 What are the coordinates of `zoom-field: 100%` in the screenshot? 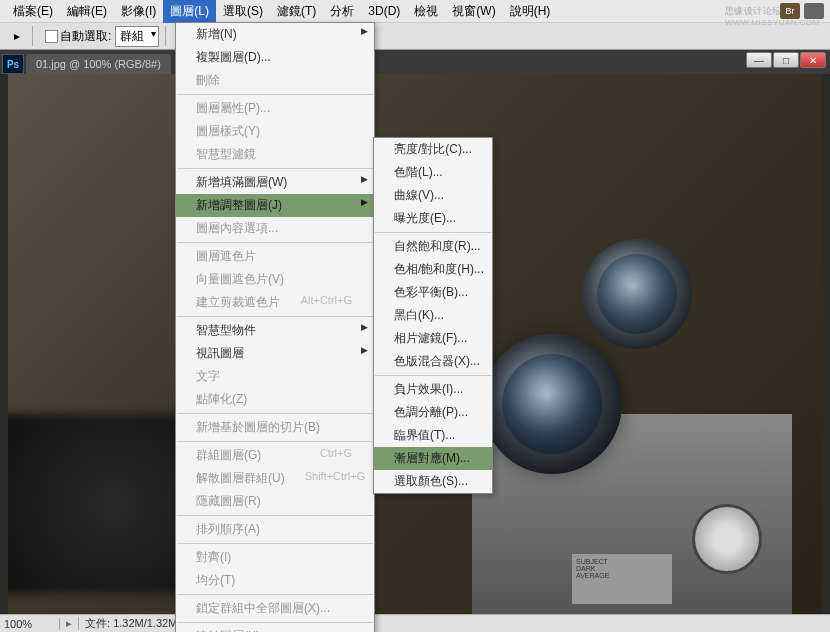 It's located at (30, 624).